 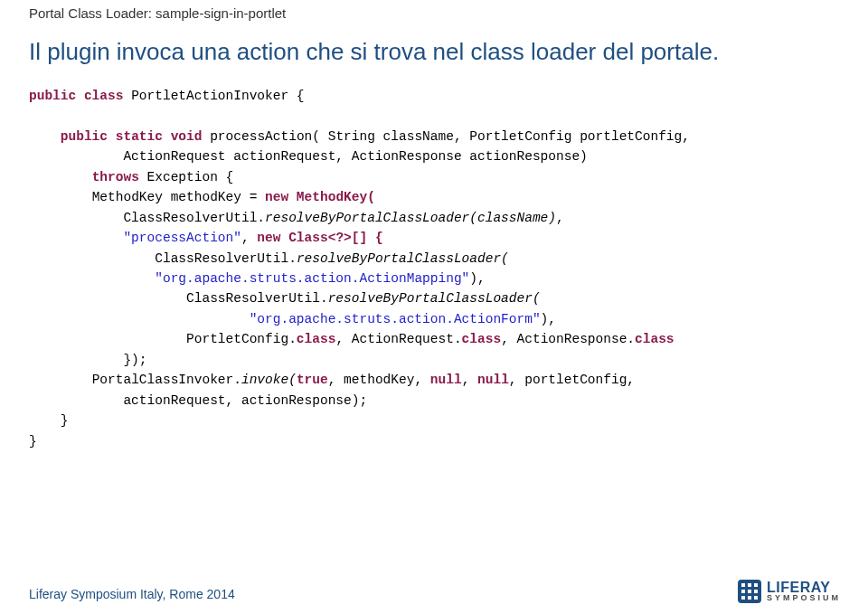 I want to click on resolver-1b: resolveByPortalClassLoader(className), so click(x=410, y=218).